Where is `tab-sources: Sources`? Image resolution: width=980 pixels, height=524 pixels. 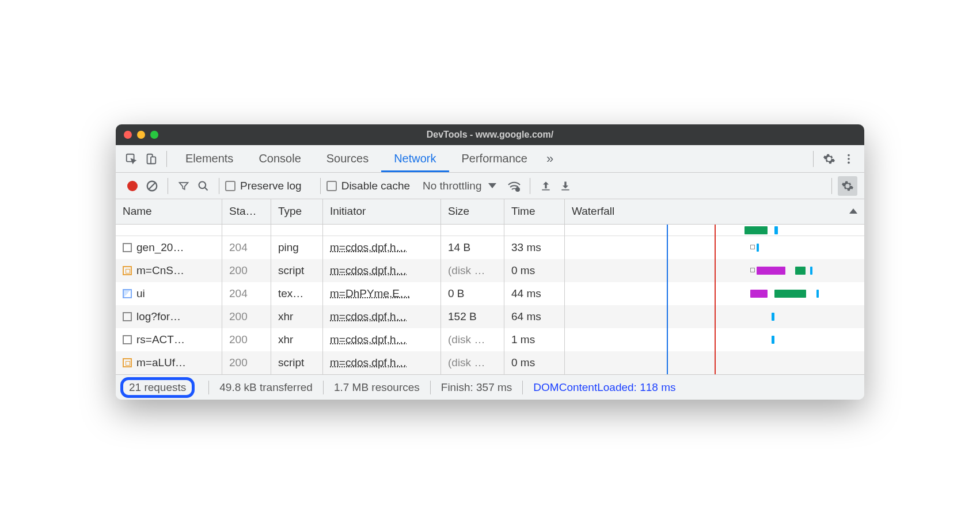 tab-sources: Sources is located at coordinates (348, 159).